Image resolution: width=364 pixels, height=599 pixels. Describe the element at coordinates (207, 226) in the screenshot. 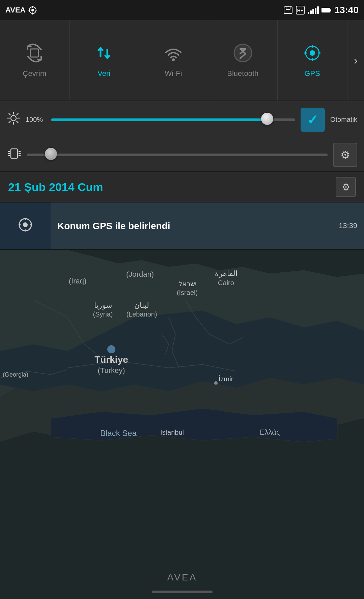

I see `notification-content: Konum GPS ile belirlendi 13:39` at that location.